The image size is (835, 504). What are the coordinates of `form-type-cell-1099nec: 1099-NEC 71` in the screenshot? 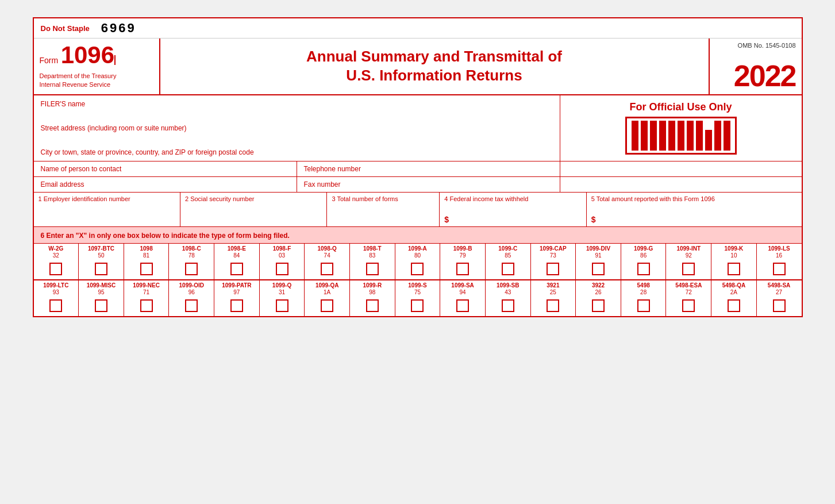 It's located at (147, 298).